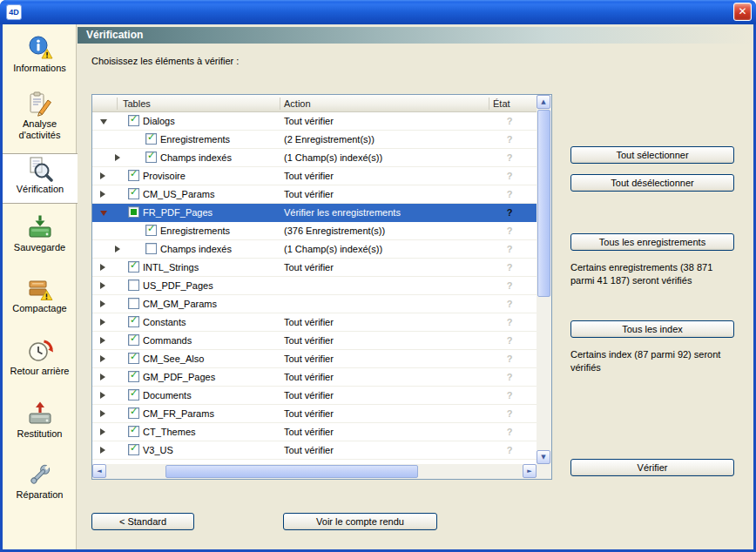 This screenshot has width=756, height=552. I want to click on sidebar-item-retour-arriere: Retour arrière, so click(40, 357).